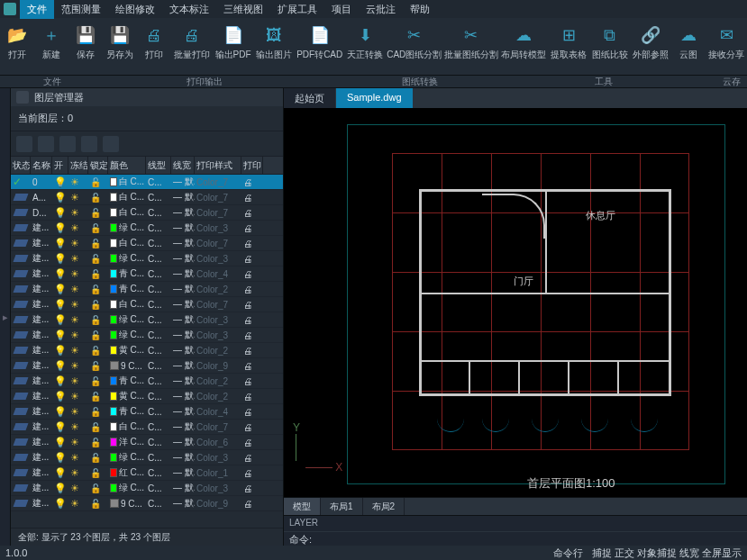 This screenshot has width=747, height=560. I want to click on ribbon-新建: ＋新建, so click(51, 47).